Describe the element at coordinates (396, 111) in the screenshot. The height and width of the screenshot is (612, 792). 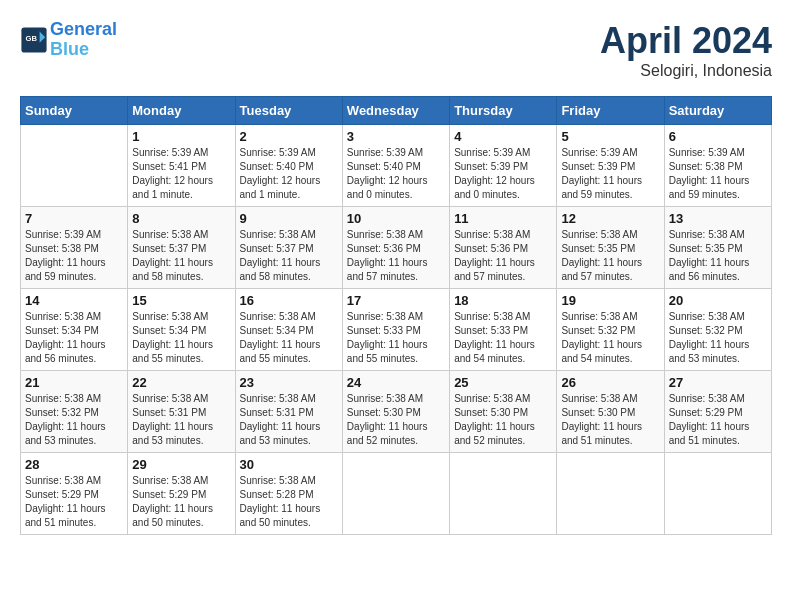
I see `weekday-header-row: SundayMondayTuesdayWednesdayThursdayFrid…` at that location.